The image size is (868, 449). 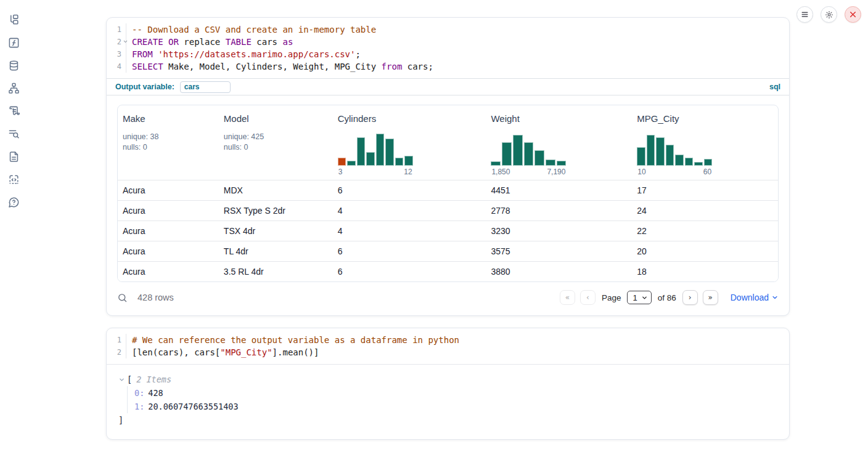 What do you see at coordinates (556, 172) in the screenshot?
I see `axis-max-label: 7,190` at bounding box center [556, 172].